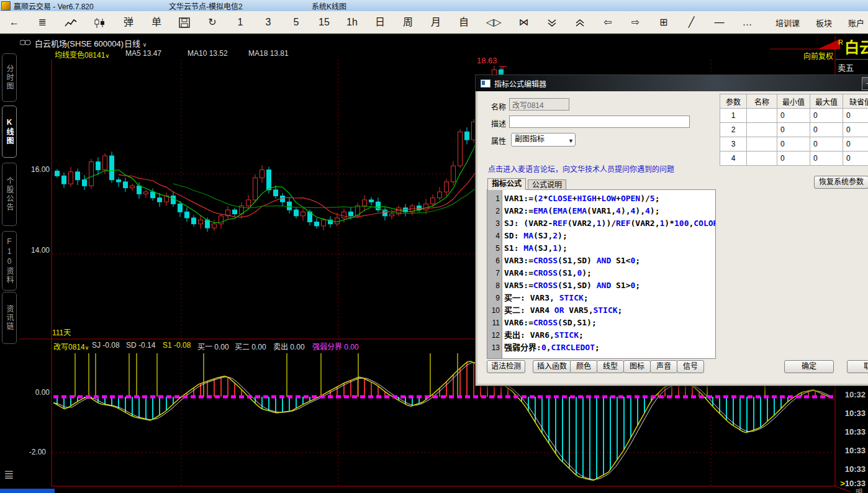 The width and height of the screenshot is (868, 493). I want to click on minimize-button: —, so click(865, 83).